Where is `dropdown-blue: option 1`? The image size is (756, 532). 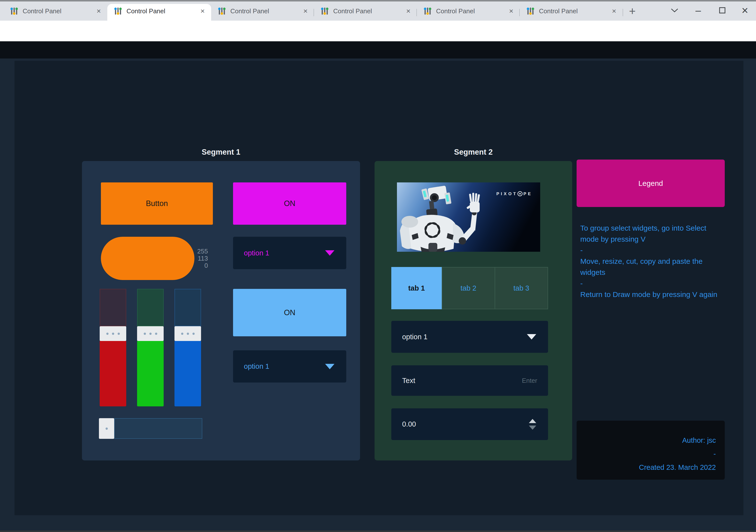 dropdown-blue: option 1 is located at coordinates (290, 367).